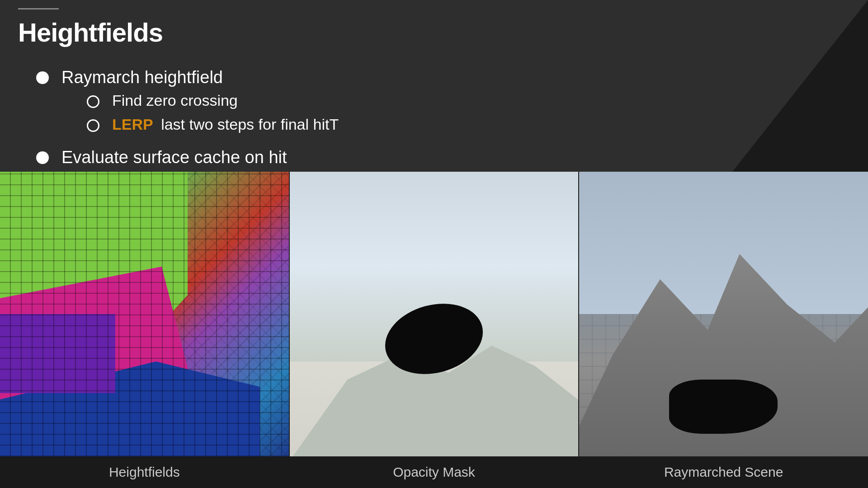  Describe the element at coordinates (434, 472) in the screenshot. I see `image-label-opacity: Opacity Mask` at that location.